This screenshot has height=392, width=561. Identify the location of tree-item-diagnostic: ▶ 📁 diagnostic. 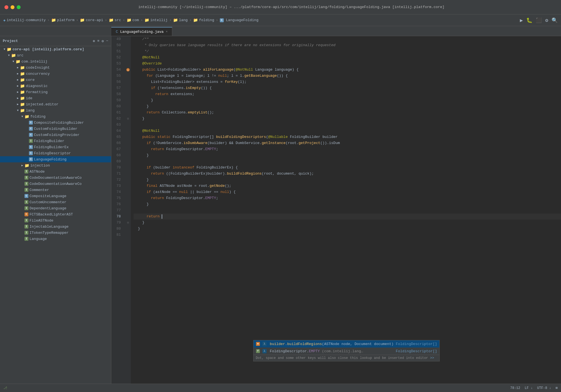
(56, 86).